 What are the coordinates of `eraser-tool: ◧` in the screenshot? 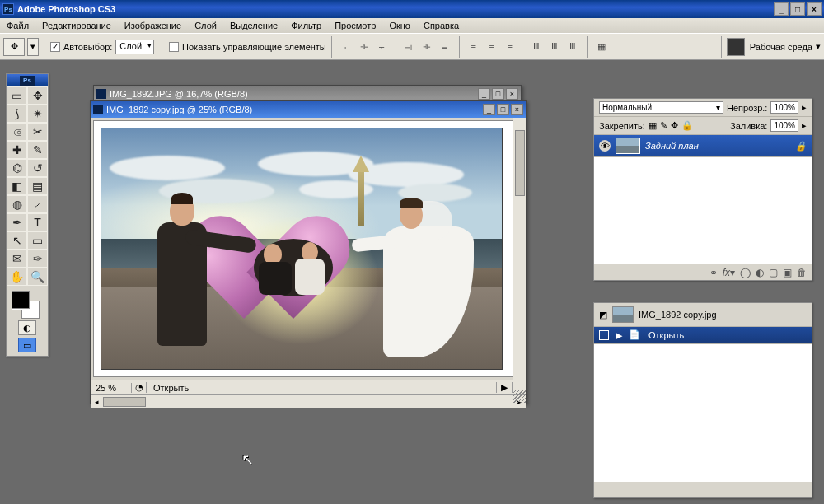 It's located at (16, 186).